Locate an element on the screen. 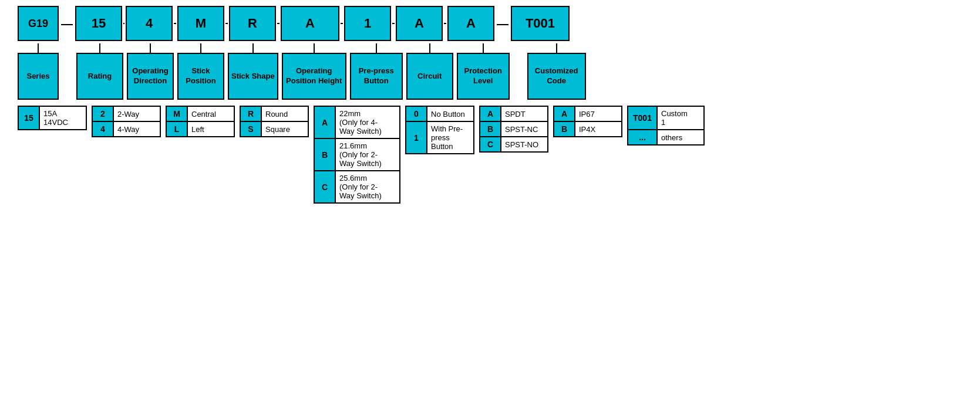 The width and height of the screenshot is (980, 406). stick-pos-detail: M Central L Left is located at coordinates (200, 121).